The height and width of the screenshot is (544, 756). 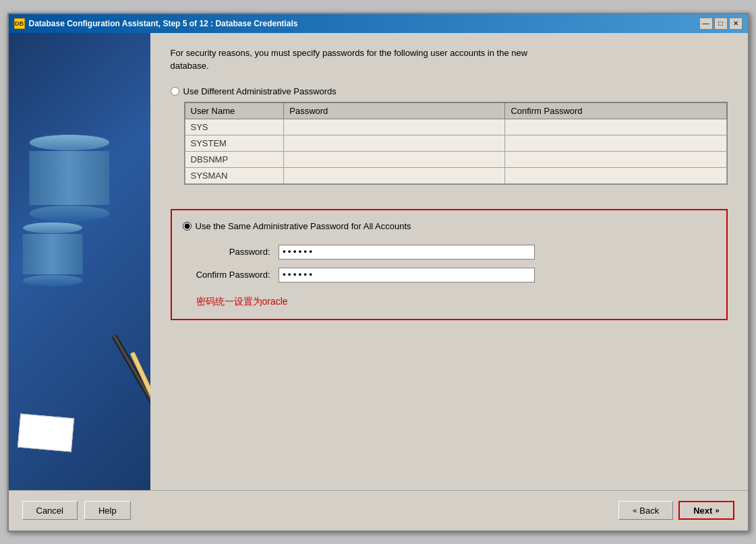 What do you see at coordinates (721, 24) in the screenshot?
I see `window-controls: — □ ✕` at bounding box center [721, 24].